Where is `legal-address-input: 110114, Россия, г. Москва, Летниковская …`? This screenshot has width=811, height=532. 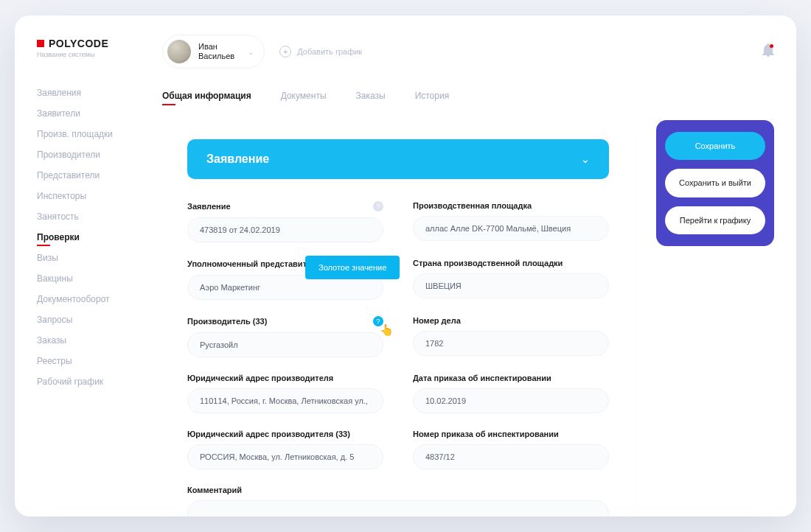
legal-address-input: 110114, Россия, г. Москва, Летниковская … is located at coordinates (285, 401).